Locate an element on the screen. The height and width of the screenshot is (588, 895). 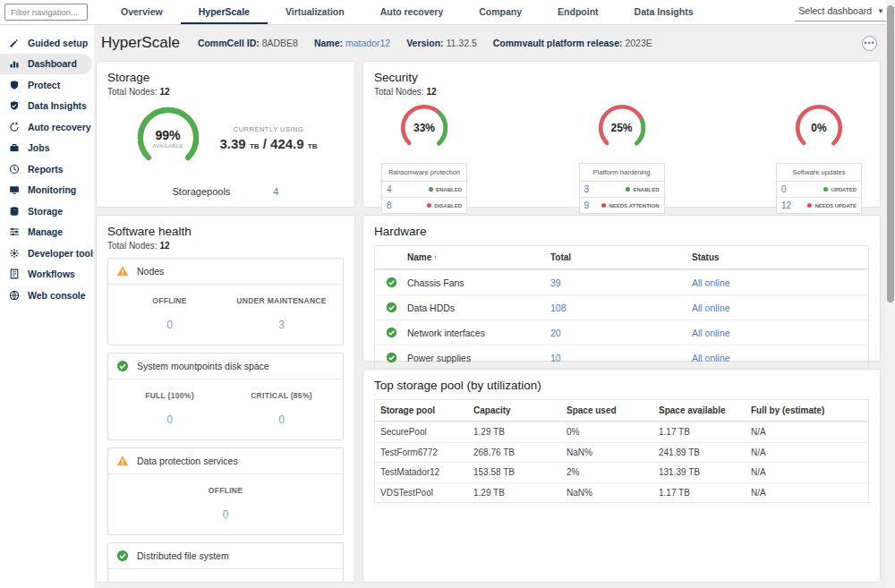
sliders-icon is located at coordinates (14, 232).